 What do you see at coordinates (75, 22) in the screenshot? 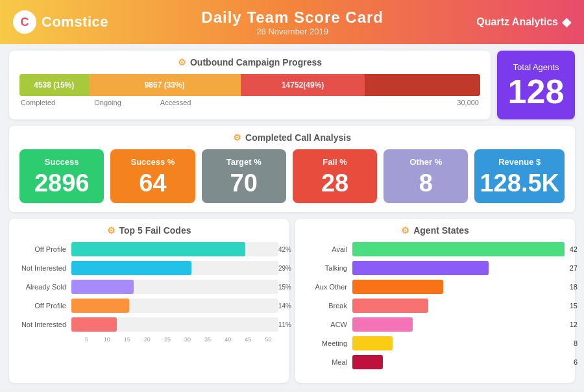
I see `logo-text: Comstice` at bounding box center [75, 22].